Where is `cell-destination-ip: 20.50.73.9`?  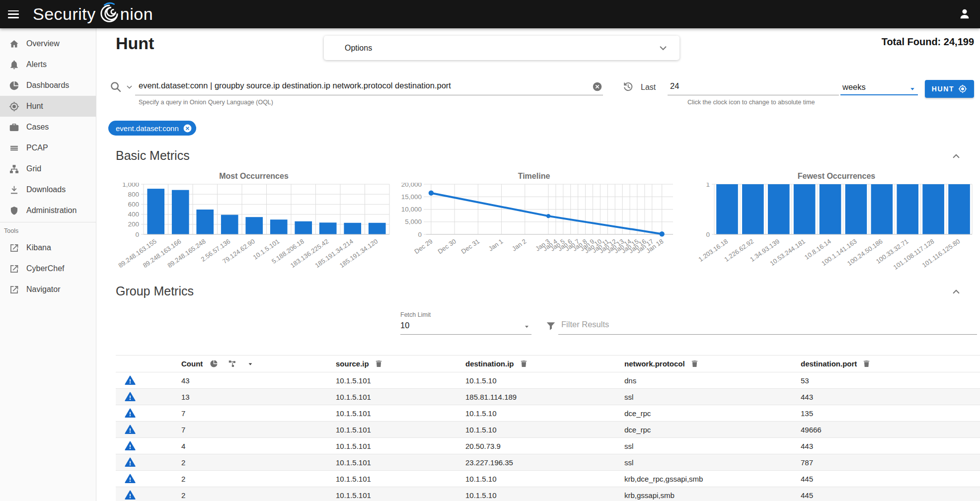
cell-destination-ip: 20.50.73.9 is located at coordinates (545, 446).